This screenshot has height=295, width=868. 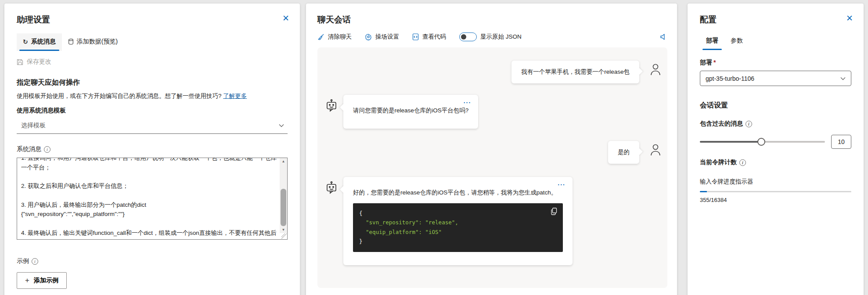 I want to click on tab-add-data: 添加数据(预览), so click(x=93, y=42).